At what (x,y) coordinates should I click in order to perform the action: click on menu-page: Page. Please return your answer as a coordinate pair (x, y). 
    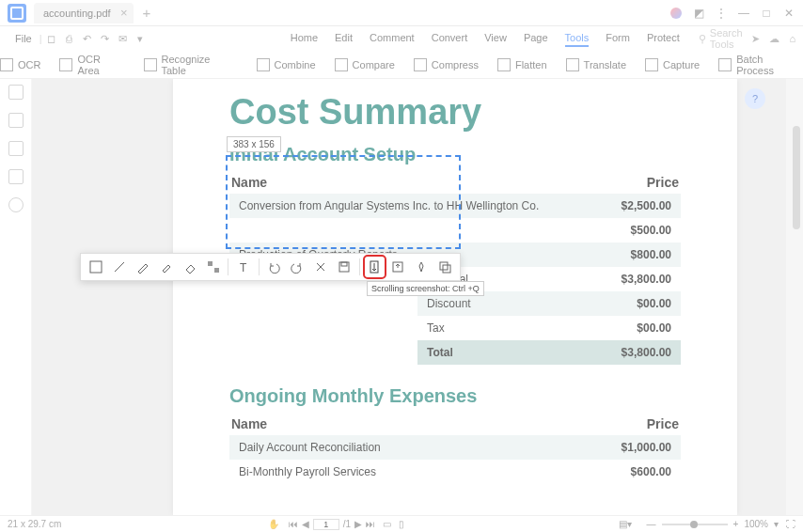
    Looking at the image, I should click on (536, 39).